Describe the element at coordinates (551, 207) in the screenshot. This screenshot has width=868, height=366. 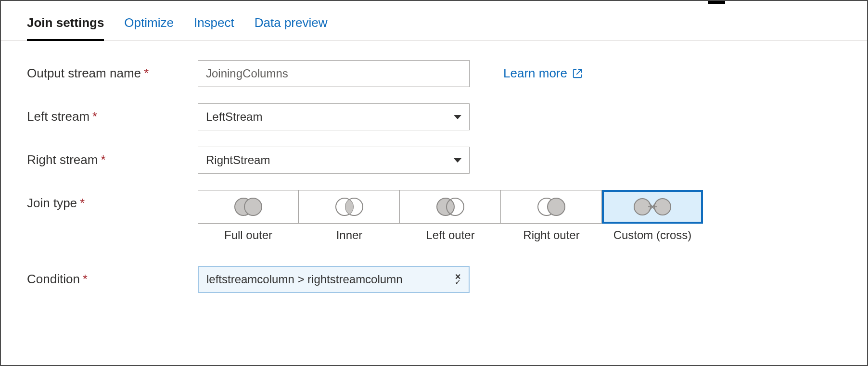
I see `venn-right-outer-icon` at that location.